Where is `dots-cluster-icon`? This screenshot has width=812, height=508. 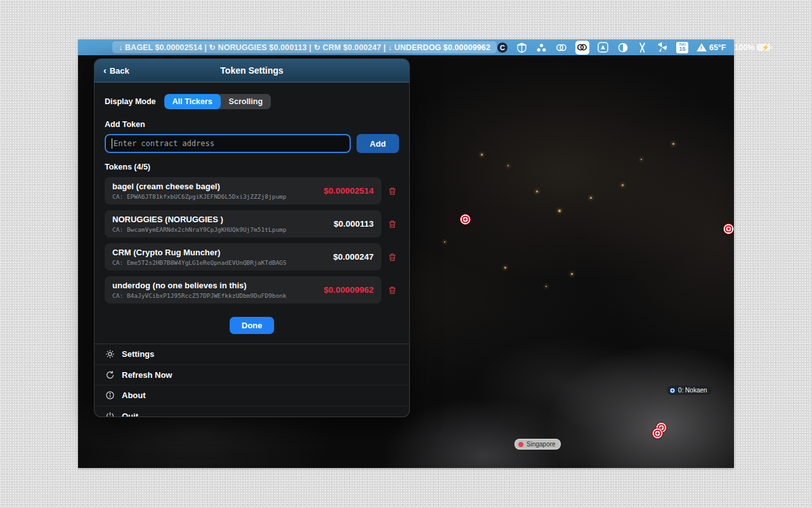
dots-cluster-icon is located at coordinates (542, 48).